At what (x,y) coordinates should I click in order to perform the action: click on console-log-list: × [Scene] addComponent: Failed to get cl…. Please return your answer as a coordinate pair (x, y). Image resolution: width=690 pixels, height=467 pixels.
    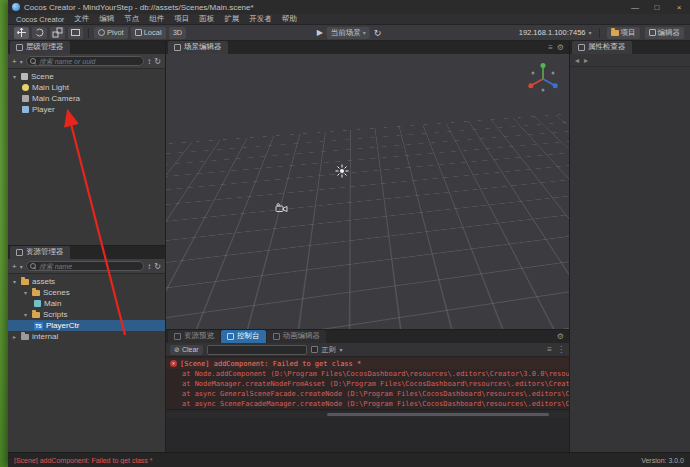
    Looking at the image, I should click on (368, 404).